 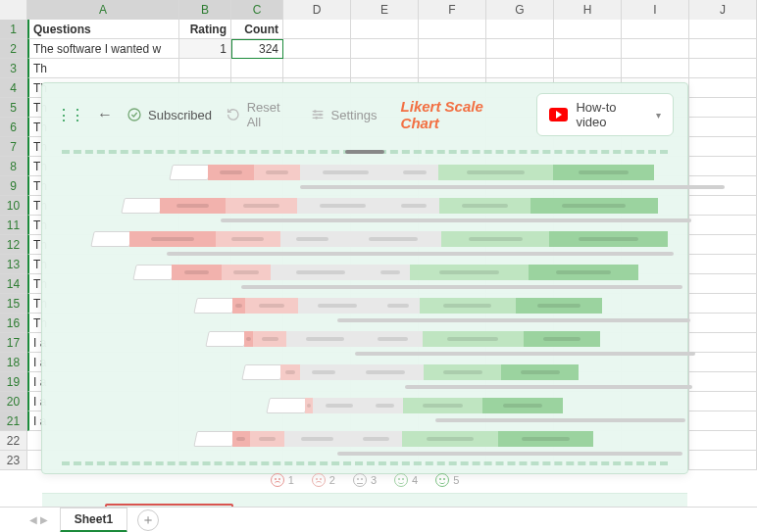 What do you see at coordinates (14, 284) in the screenshot?
I see `row-header-14: 14` at bounding box center [14, 284].